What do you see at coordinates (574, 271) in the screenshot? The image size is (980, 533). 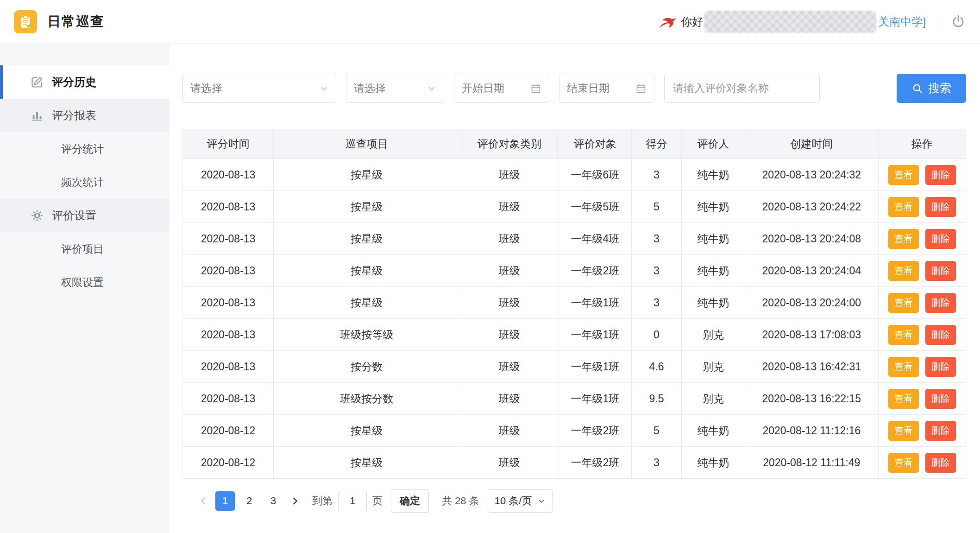 I see `table-row: 2020-08-13按星级班级一年级2班3纯牛奶2020-08-13 20:24…` at bounding box center [574, 271].